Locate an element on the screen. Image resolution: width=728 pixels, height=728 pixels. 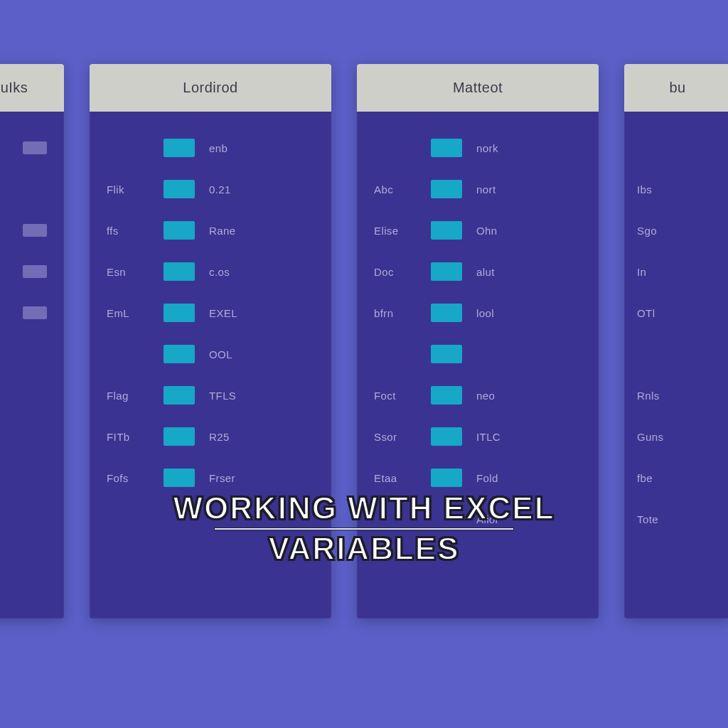
panel-3-header: Matteot is located at coordinates (478, 88).